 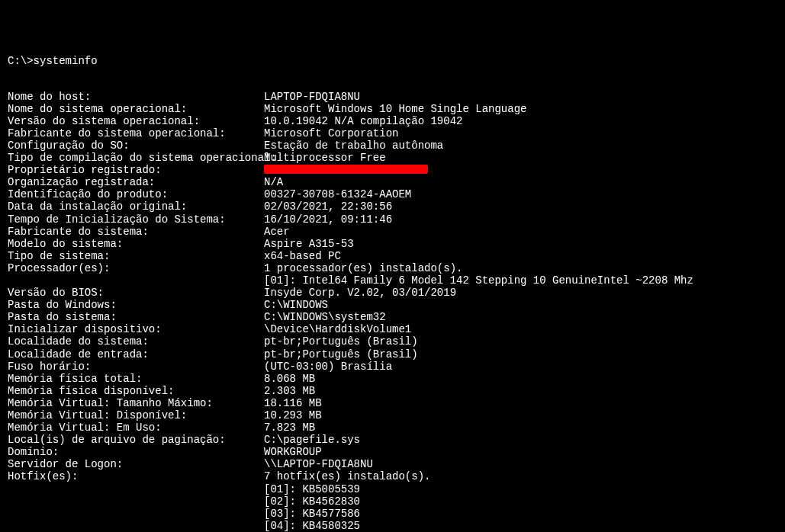 I want to click on info-row: Fuso horário:(UTC-03:00) Brasília, so click(x=392, y=367).